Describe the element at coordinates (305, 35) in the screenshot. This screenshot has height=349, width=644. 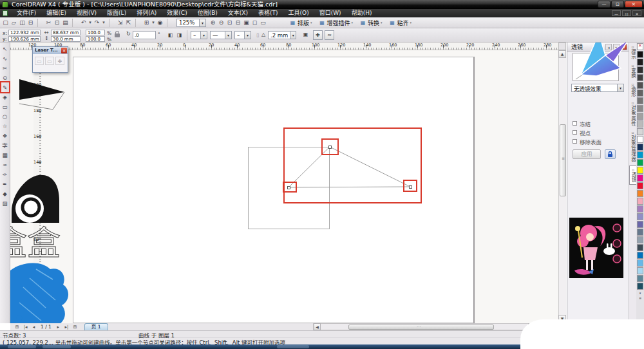
I see `symmetrical-nodes-icon: ▣` at that location.